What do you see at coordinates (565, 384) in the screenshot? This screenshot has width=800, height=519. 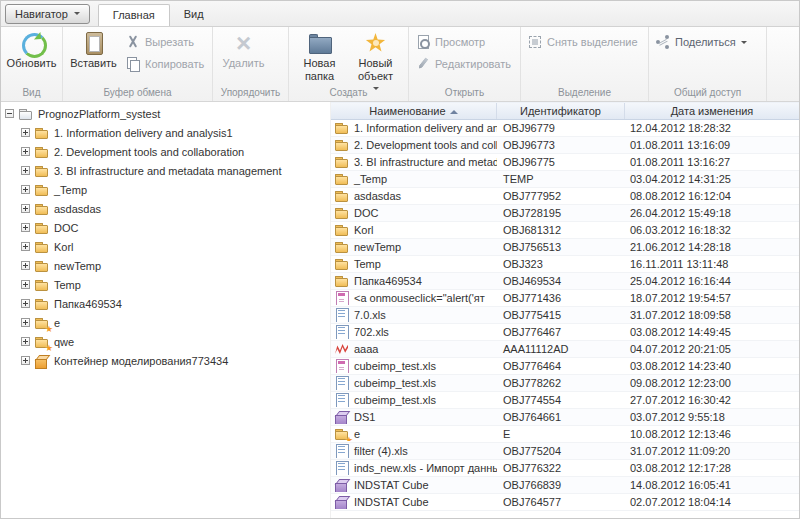 I see `table-row: cubeimp_test.xlsOBJ77826209.08.2012 12:2…` at bounding box center [565, 384].